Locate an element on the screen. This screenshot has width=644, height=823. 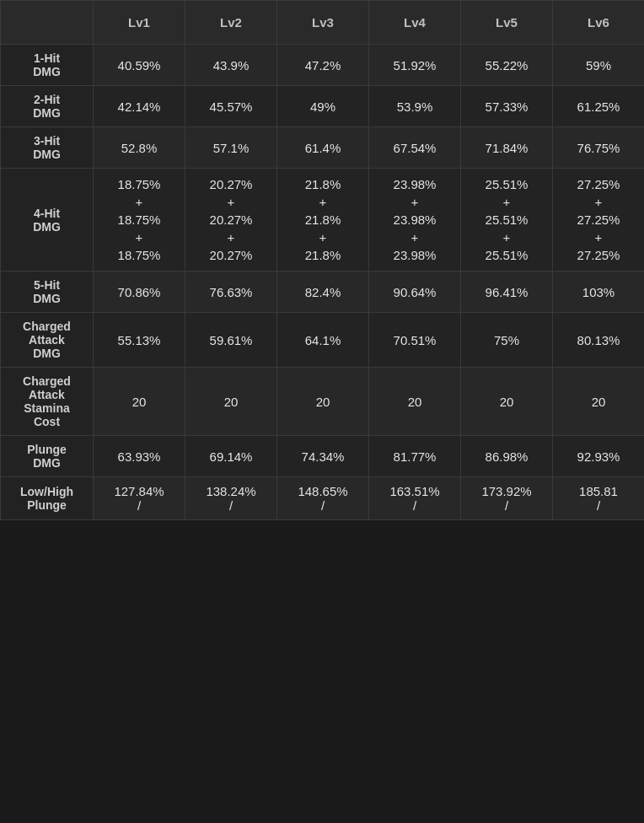
row-cell: 51.92% is located at coordinates (415, 66).